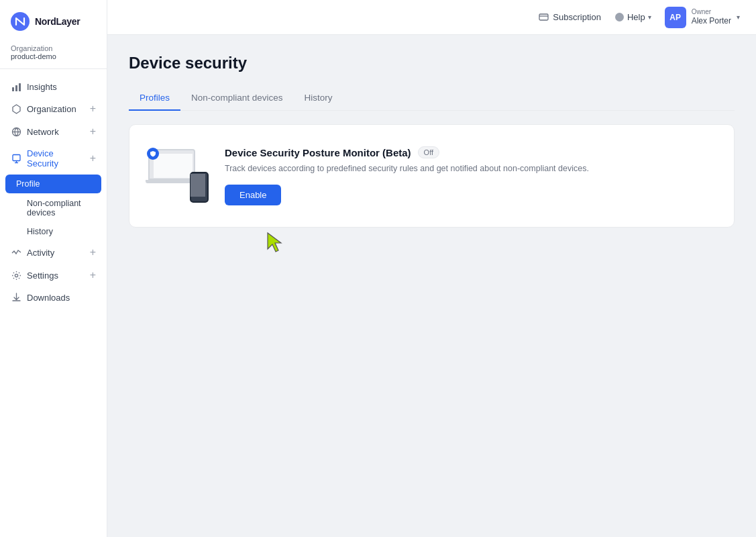  Describe the element at coordinates (154, 98) in the screenshot. I see `tab-profiles-label: Profiles` at that location.